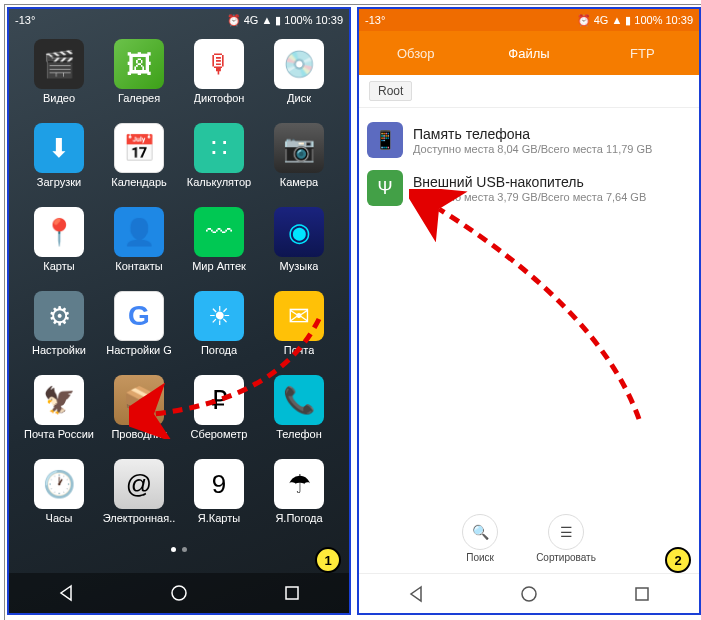  What do you see at coordinates (566, 538) in the screenshot?
I see `action-sort: ☰ Сортировать` at bounding box center [566, 538].